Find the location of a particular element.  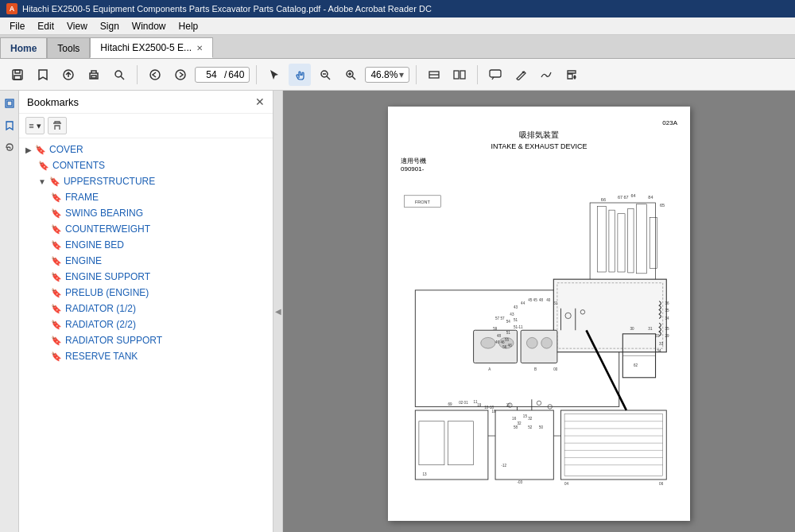

svg-text: 18 is located at coordinates (494, 412).